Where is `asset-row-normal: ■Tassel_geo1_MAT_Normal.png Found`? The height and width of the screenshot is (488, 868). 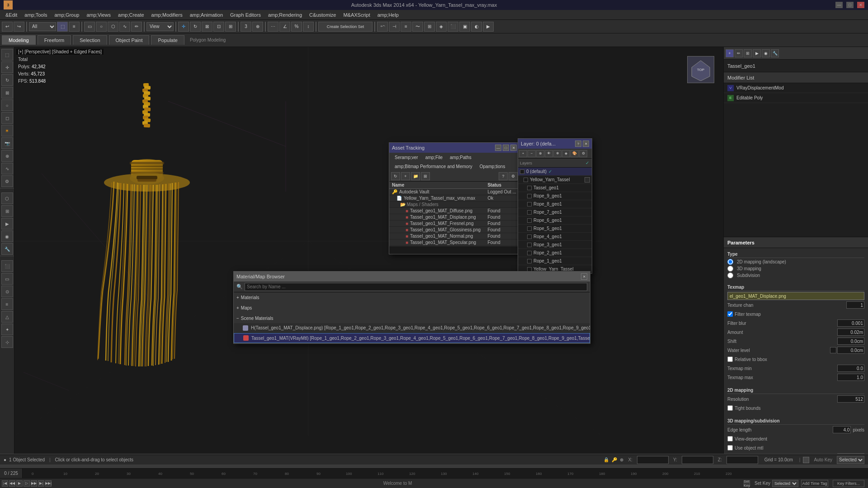
asset-row-normal: ■Tassel_geo1_MAT_Normal.png Found is located at coordinates (454, 236).